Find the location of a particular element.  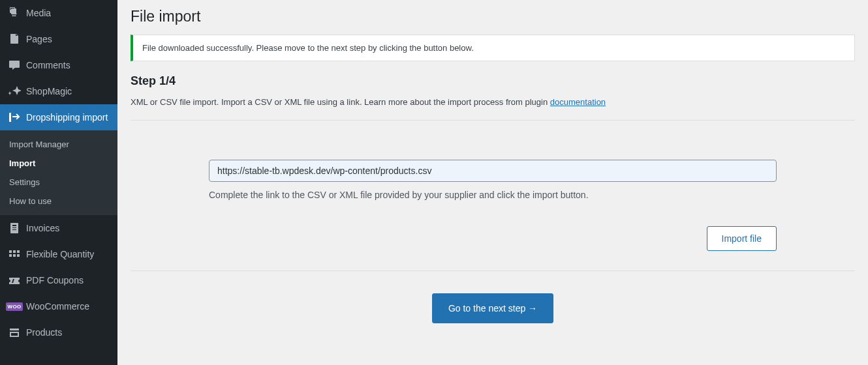

input-hint: Complete the link to the CSV or XML file… is located at coordinates (493, 195).